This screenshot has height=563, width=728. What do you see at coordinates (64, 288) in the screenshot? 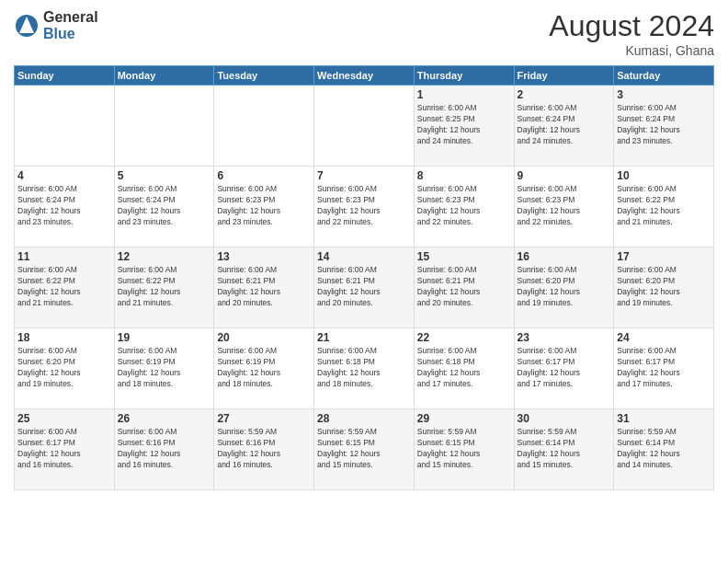
I see `calendar-cell: 11Sunrise: 6:00 AM Sunset: 6:22 PM Dayli…` at bounding box center [64, 288].